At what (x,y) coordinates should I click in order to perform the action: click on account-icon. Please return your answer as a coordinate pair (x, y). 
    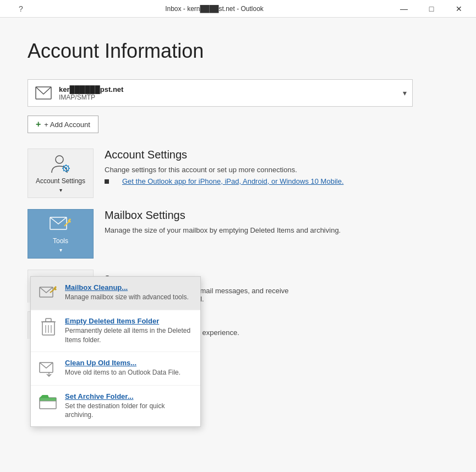
    Looking at the image, I should click on (43, 93).